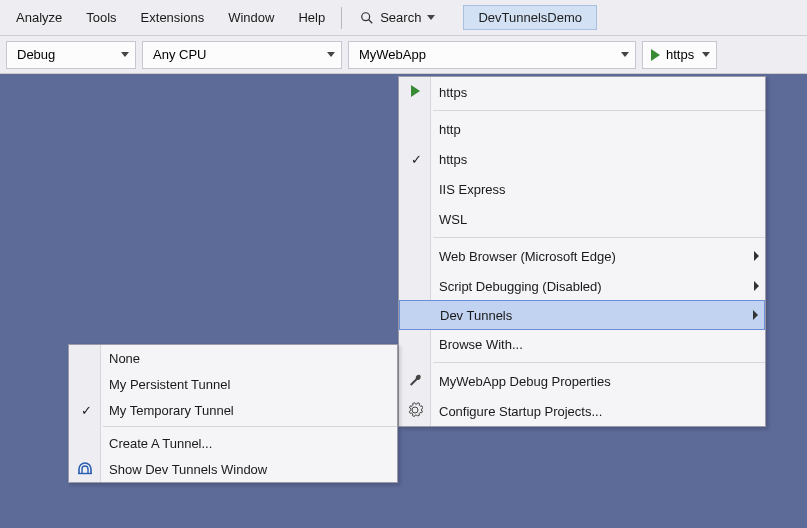 This screenshot has width=807, height=528. Describe the element at coordinates (582, 381) in the screenshot. I see `run-item-debug-properties: MyWebApp Debug Properties` at that location.